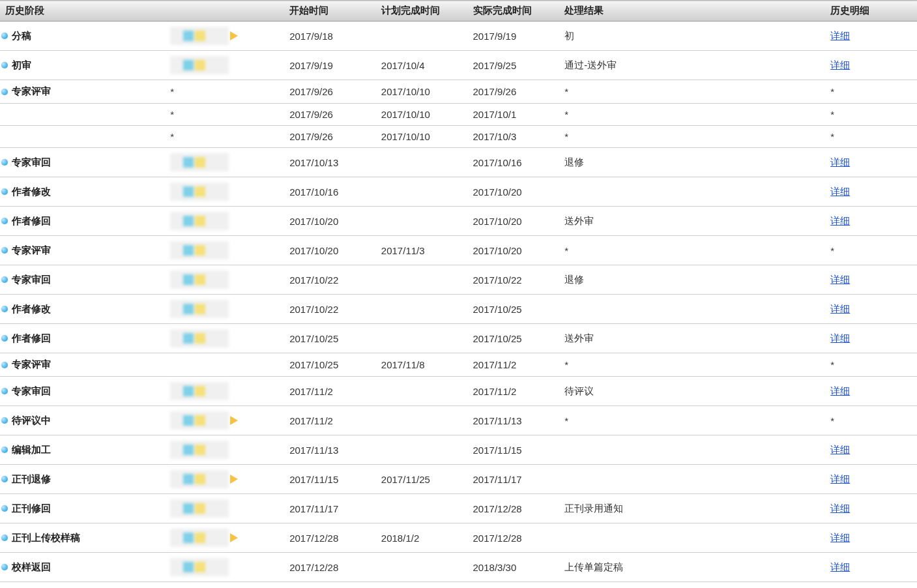  What do you see at coordinates (692, 280) in the screenshot?
I see `result-cell: 退修` at bounding box center [692, 280].